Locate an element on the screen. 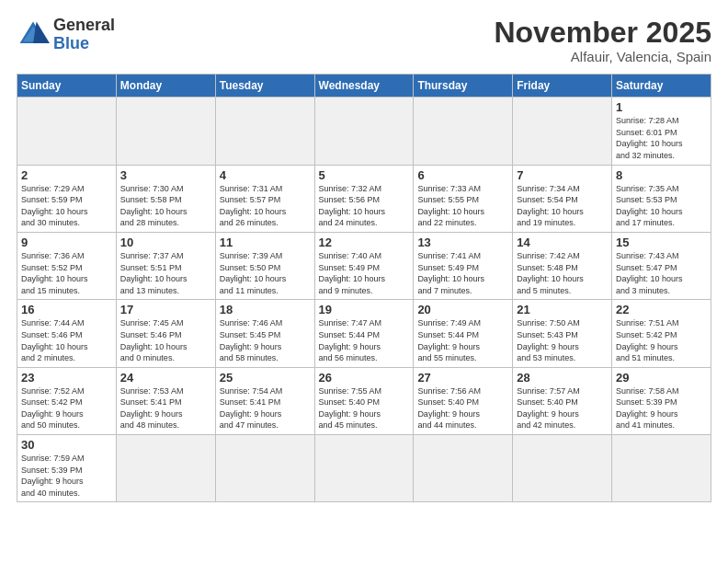 The width and height of the screenshot is (728, 563). day-number: 17 is located at coordinates (165, 309).